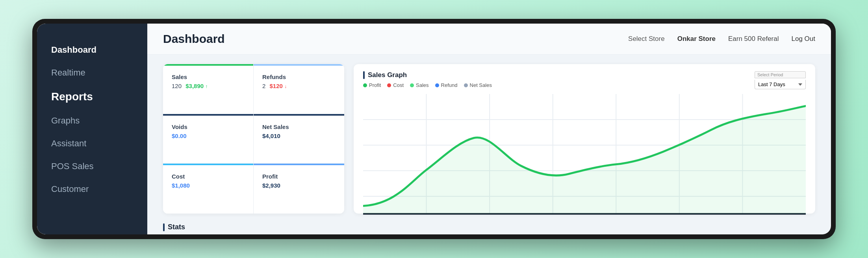 The width and height of the screenshot is (868, 258). Describe the element at coordinates (208, 89) in the screenshot. I see `stat-card-sales: Sales 120 $3,890 ↑` at that location.